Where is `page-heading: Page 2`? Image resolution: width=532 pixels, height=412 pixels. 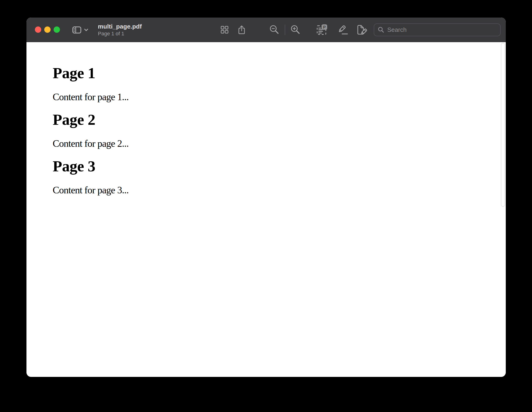 page-heading: Page 2 is located at coordinates (279, 120).